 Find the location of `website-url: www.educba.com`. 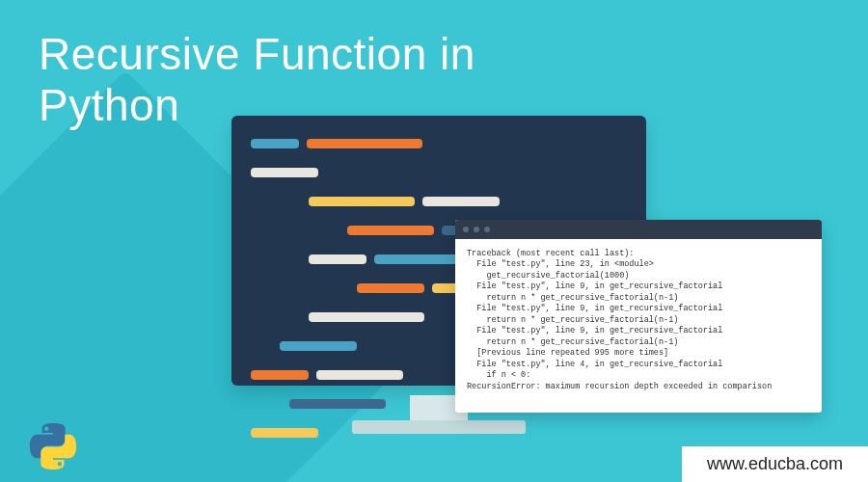

website-url: www.educba.com is located at coordinates (775, 465).